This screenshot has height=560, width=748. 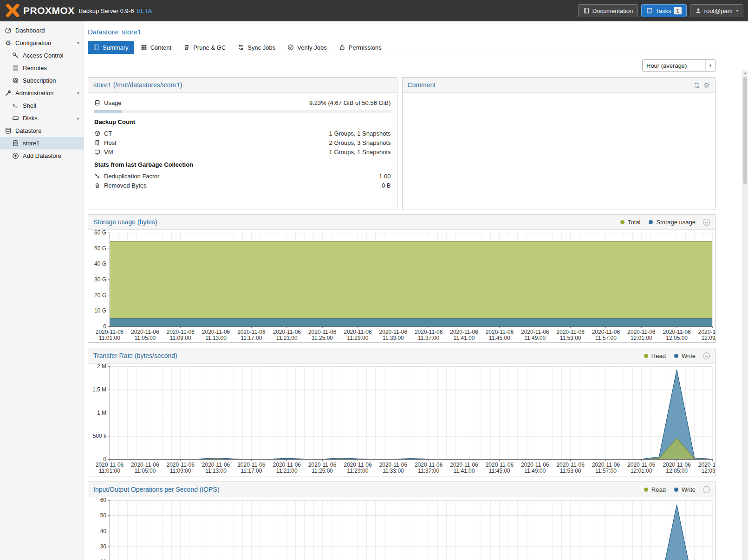 I want to click on sidebar-item-disks: Disks ▸, so click(x=42, y=118).